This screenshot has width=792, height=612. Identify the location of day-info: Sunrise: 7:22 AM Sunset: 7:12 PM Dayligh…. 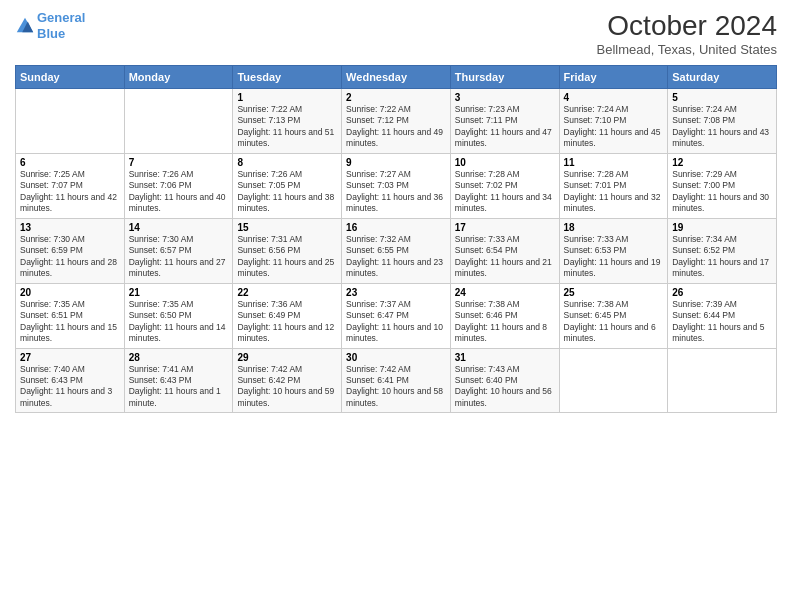
(396, 127).